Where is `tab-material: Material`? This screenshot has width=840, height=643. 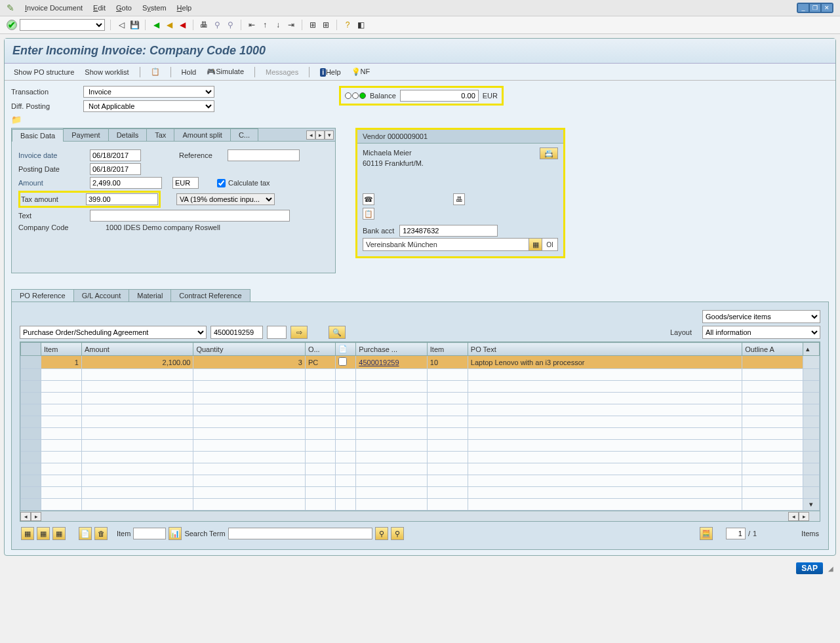
tab-material: Material is located at coordinates (150, 295).